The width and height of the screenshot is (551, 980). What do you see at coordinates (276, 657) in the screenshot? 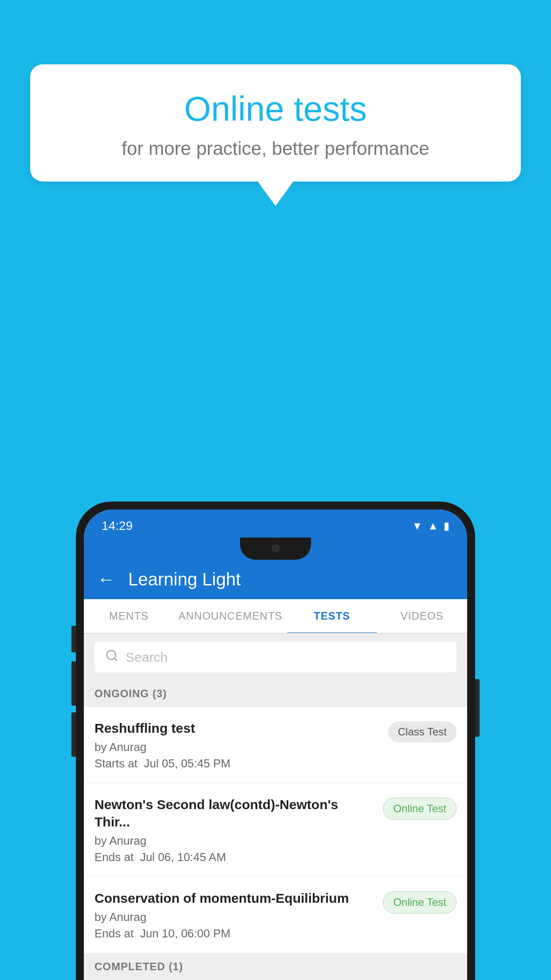
I see `search-container: Search` at bounding box center [276, 657].